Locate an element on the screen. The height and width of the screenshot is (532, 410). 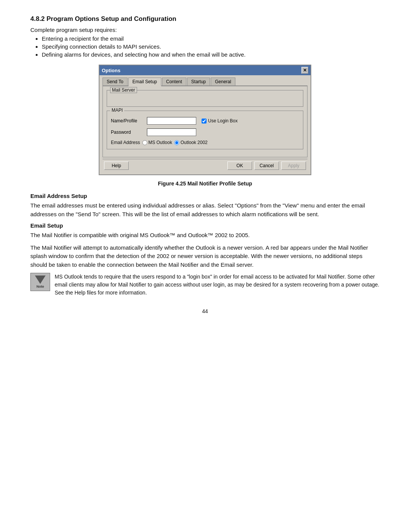
email-setup-para2: The Mail Notifier will attempt to automa… is located at coordinates (205, 256).